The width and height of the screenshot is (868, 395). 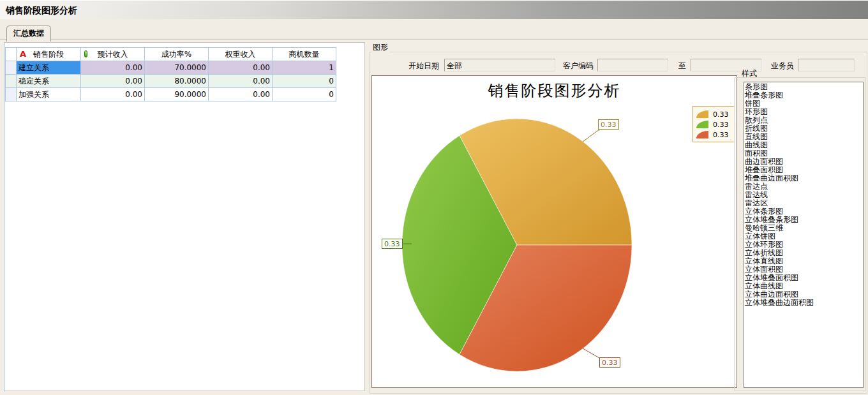 I want to click on sort-a-icon: A, so click(x=23, y=54).